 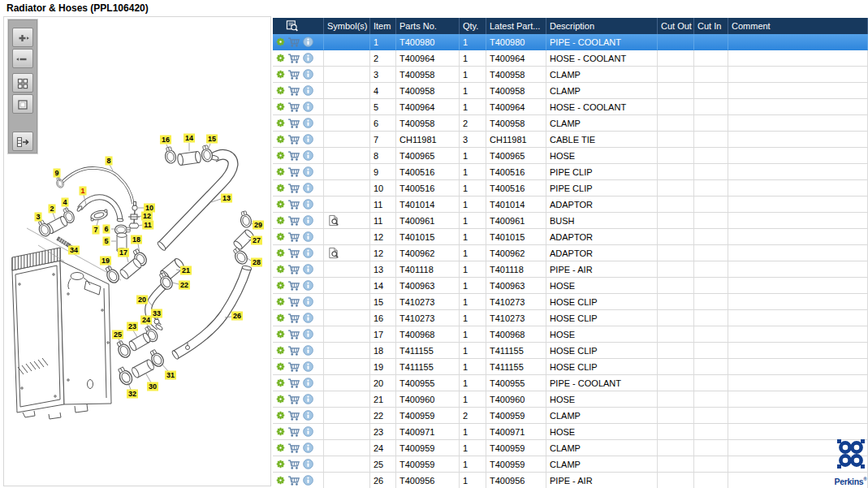 I want to click on diagram-label-13: 13, so click(x=227, y=198).